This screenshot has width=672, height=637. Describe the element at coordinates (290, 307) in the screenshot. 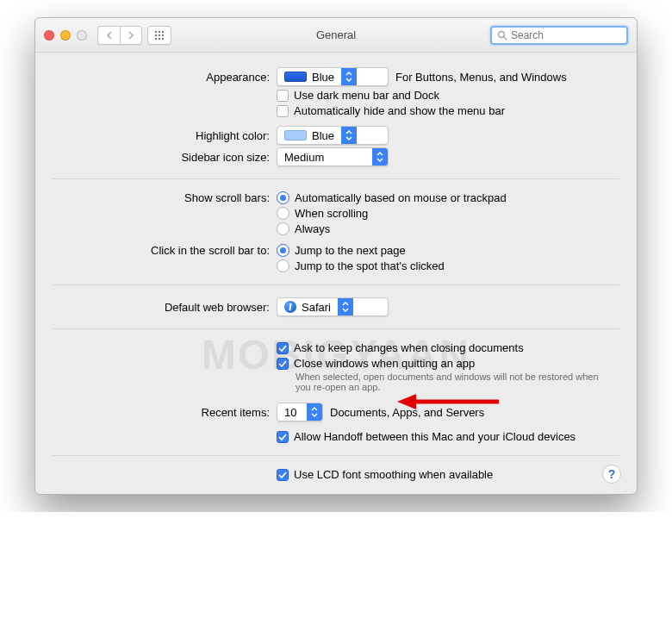

I see `safari-icon` at that location.